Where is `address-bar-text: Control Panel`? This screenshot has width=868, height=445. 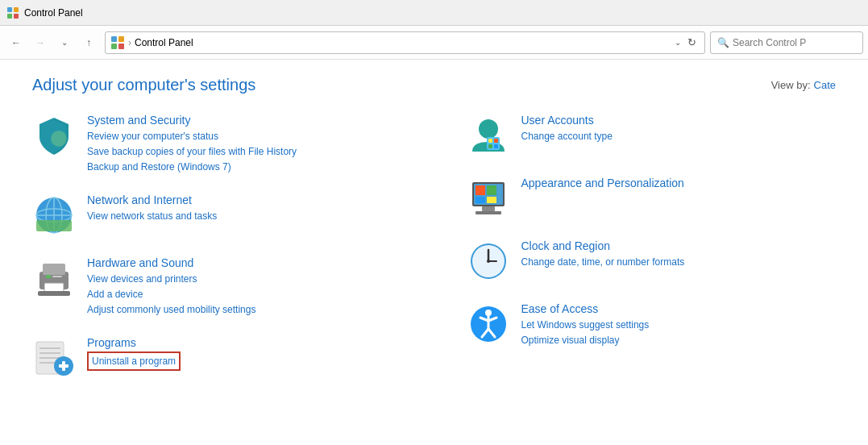 address-bar-text: Control Panel is located at coordinates (403, 43).